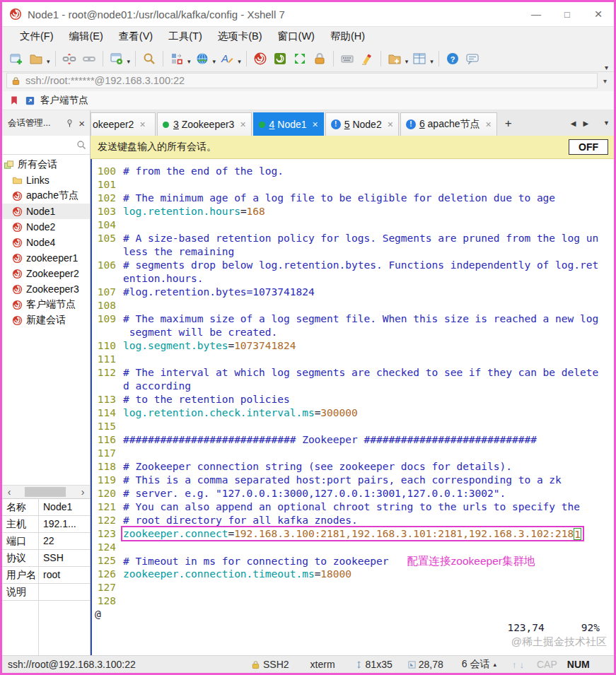 This screenshot has height=675, width=616. Describe the element at coordinates (48, 61) in the screenshot. I see `open-dropdown-icon: ▾` at that location.